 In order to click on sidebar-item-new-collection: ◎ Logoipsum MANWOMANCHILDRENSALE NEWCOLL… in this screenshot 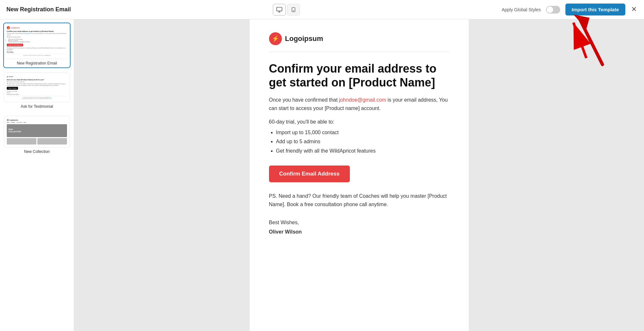, I will do `click(37, 136)`.